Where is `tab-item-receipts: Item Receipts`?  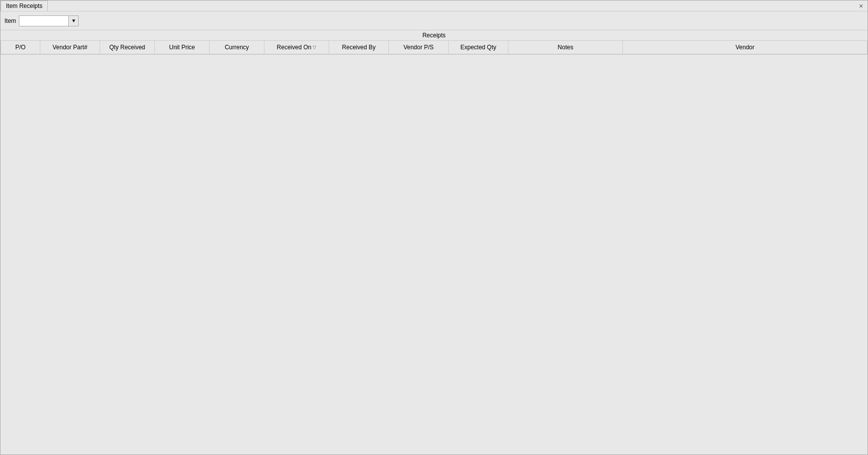 tab-item-receipts: Item Receipts is located at coordinates (24, 6).